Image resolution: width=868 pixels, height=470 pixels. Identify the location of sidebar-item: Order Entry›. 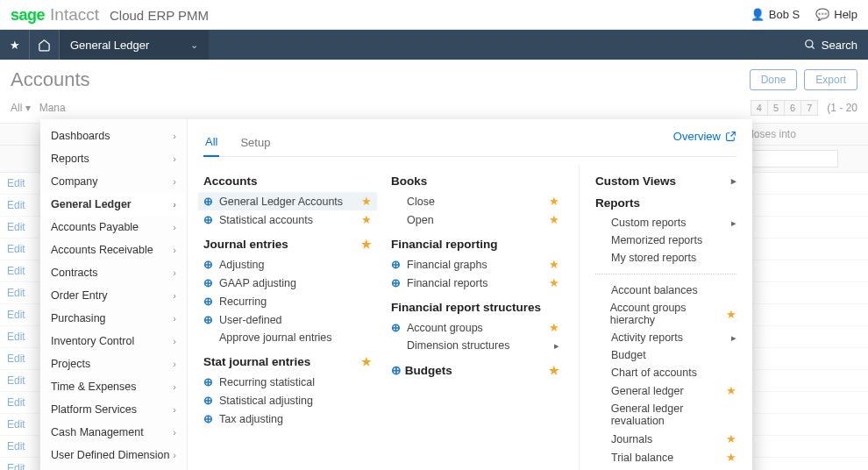
(114, 296).